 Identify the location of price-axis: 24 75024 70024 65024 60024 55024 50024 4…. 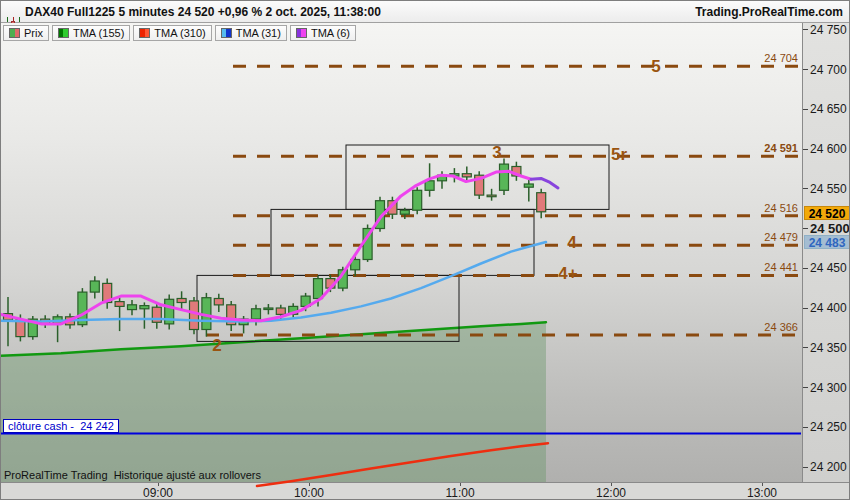
(826, 252).